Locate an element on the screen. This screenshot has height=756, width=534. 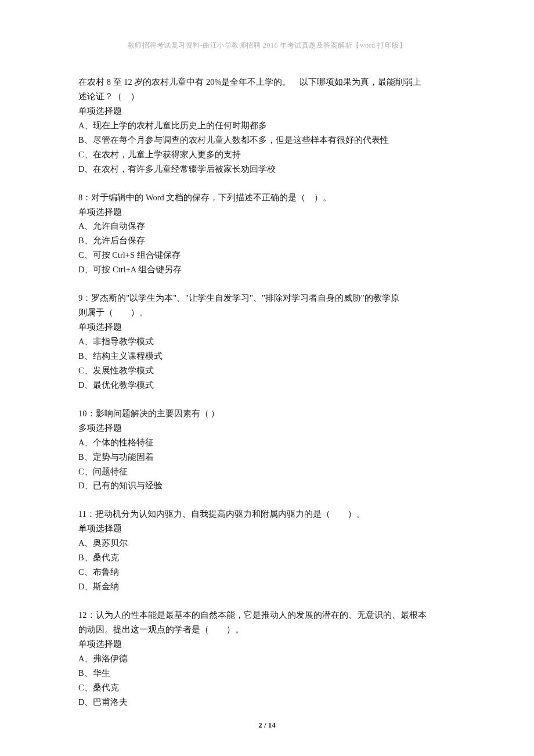
question-option: B、定势与功能固着 is located at coordinates (267, 458).